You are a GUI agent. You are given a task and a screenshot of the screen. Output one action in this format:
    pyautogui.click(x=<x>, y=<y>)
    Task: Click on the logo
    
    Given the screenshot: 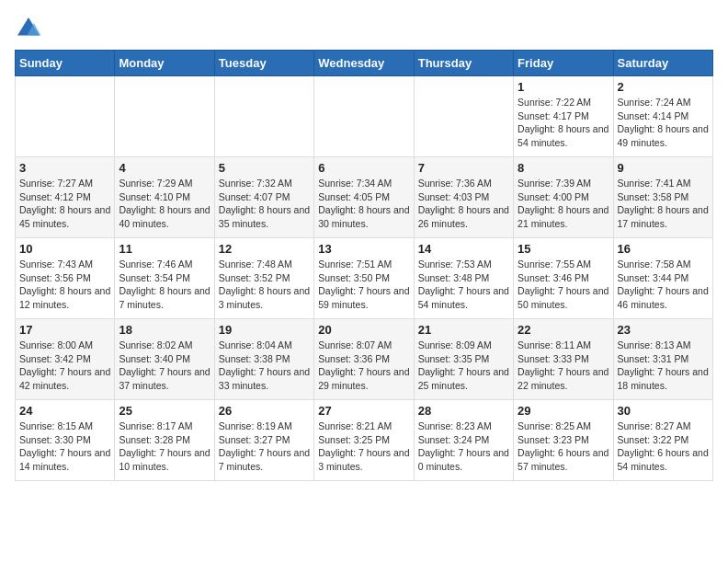 What is the action you would take?
    pyautogui.click(x=30, y=29)
    